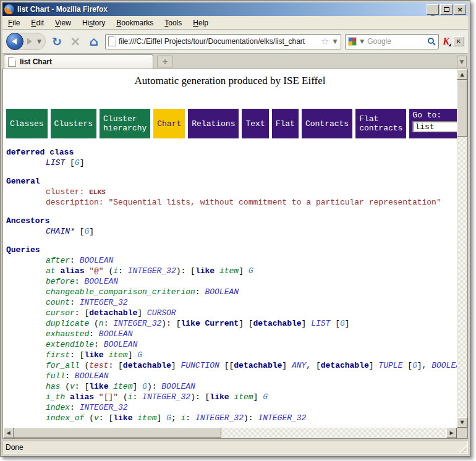 The image size is (476, 461). I want to click on doc-button-flat: Flat, so click(286, 124).